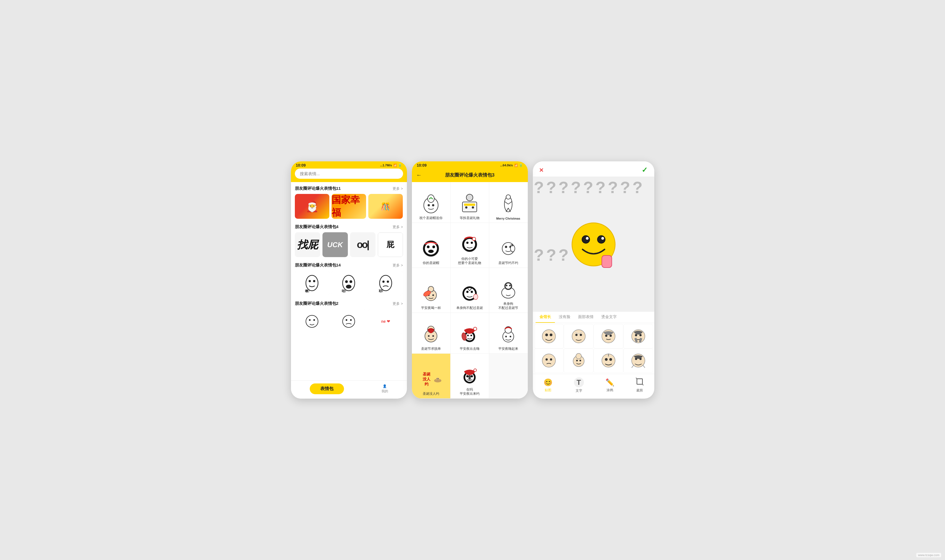  I want to click on sticker-14-3: 耶!, so click(385, 283).